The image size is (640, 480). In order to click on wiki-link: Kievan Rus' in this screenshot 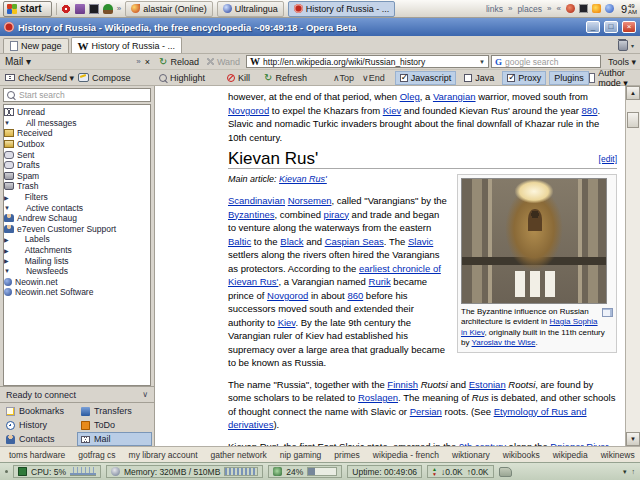, I will do `click(303, 179)`.